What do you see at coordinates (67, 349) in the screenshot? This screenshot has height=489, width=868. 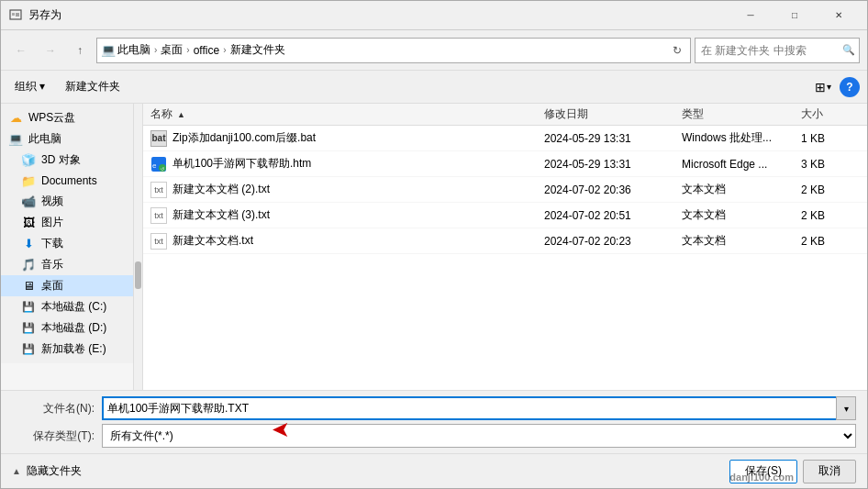 I see `sidebar-item-e-drive: 💾 新加载卷 (E:)` at bounding box center [67, 349].